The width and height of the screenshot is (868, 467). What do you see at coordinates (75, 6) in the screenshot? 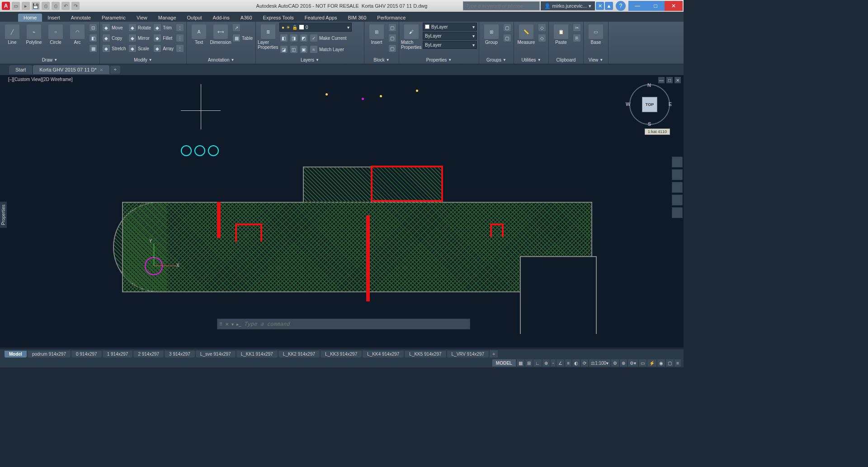
I see `qat-redo-icon: ↷` at bounding box center [75, 6].